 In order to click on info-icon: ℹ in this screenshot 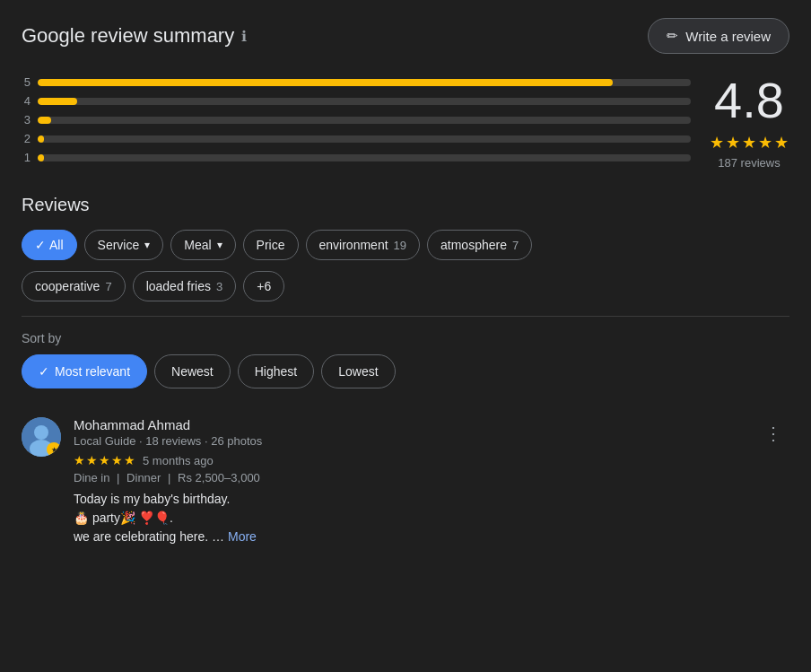, I will do `click(244, 36)`.